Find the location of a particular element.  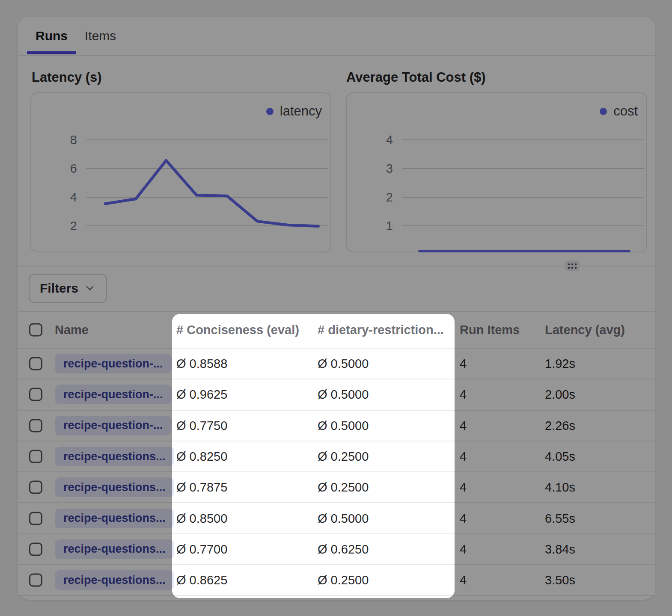

latency-chart-title: Latency (s) is located at coordinates (67, 77).